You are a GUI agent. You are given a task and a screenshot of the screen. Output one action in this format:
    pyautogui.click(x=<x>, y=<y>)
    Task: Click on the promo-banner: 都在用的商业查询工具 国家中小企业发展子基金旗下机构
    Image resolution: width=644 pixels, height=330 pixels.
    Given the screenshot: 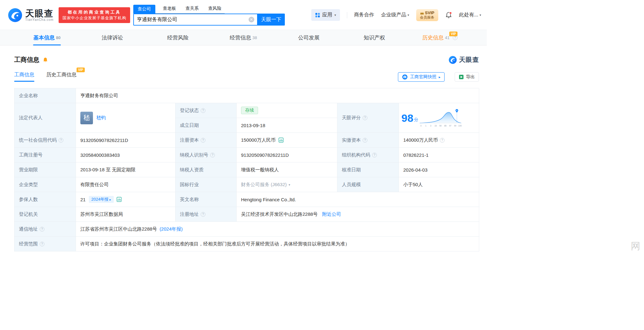 What is the action you would take?
    pyautogui.click(x=95, y=15)
    